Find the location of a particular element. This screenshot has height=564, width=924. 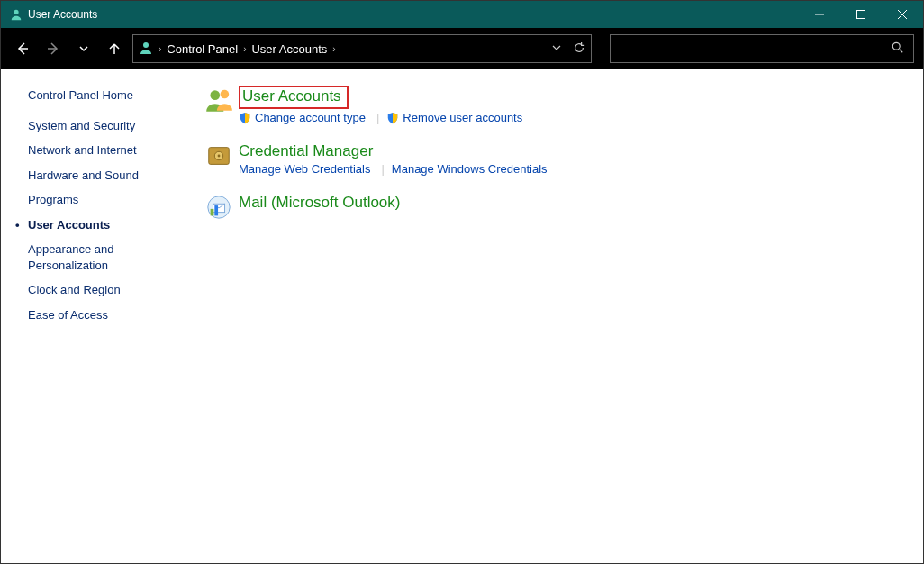

address-bar: › Control Panel › User Accounts › is located at coordinates (362, 49).